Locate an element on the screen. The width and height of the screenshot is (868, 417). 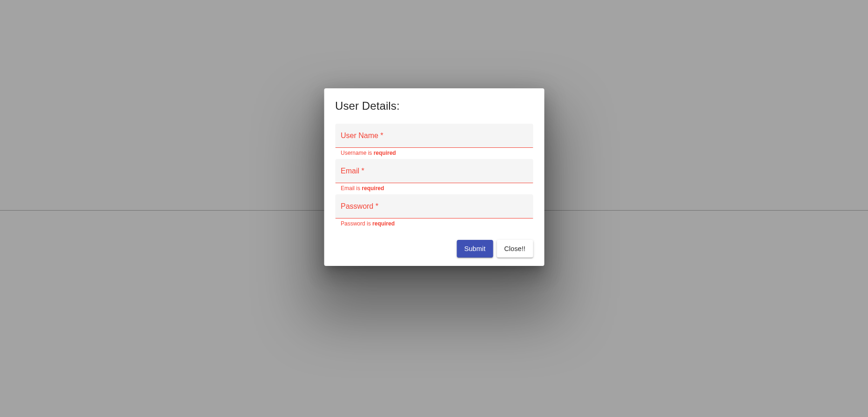
username-input-wrapper: User Name * is located at coordinates (434, 136).